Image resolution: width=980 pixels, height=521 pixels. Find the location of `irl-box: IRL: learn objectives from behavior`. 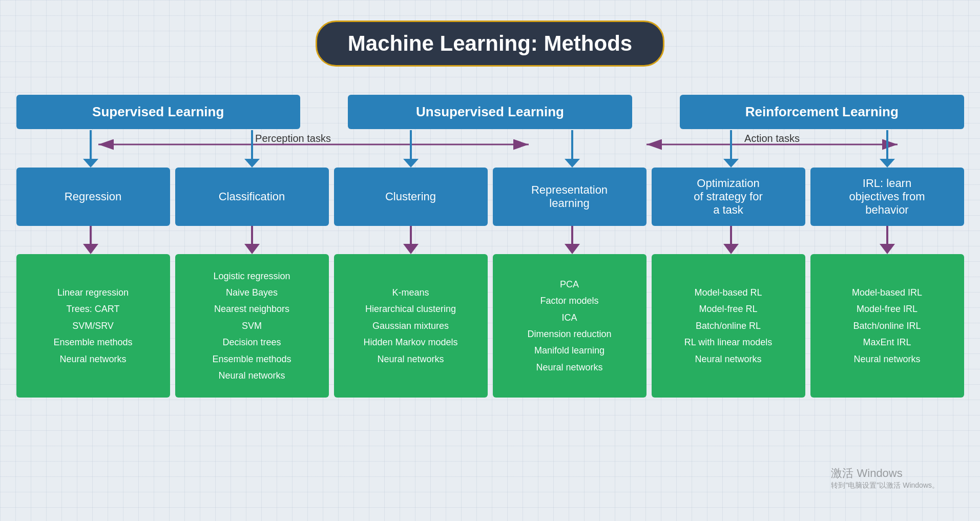

irl-box: IRL: learn objectives from behavior is located at coordinates (887, 197).